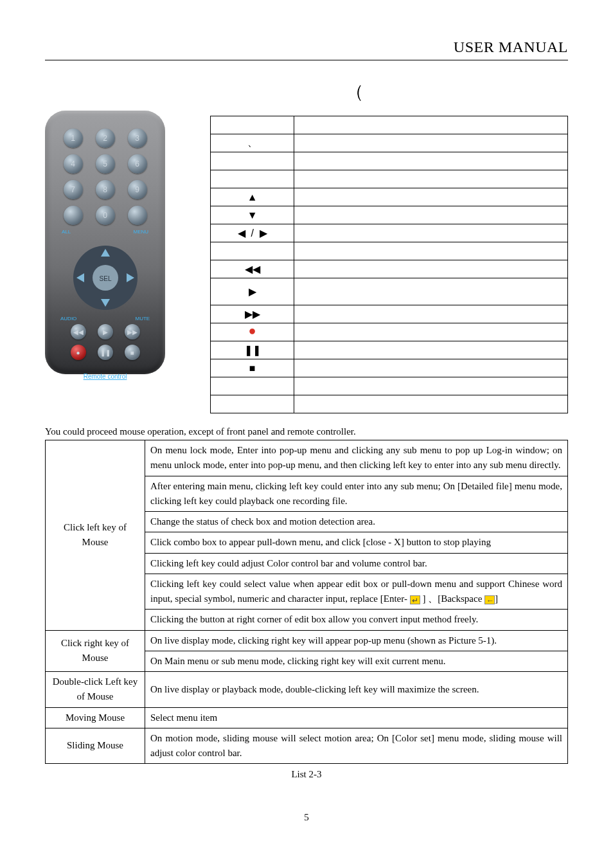 This screenshot has height=868, width=613. Describe the element at coordinates (357, 522) in the screenshot. I see `lc3: Change the status of check box and motio…` at that location.